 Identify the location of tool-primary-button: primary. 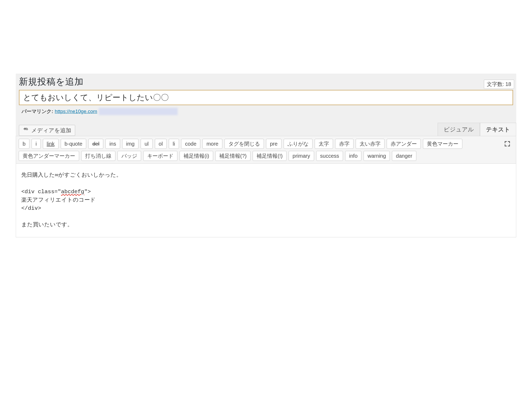
(301, 156).